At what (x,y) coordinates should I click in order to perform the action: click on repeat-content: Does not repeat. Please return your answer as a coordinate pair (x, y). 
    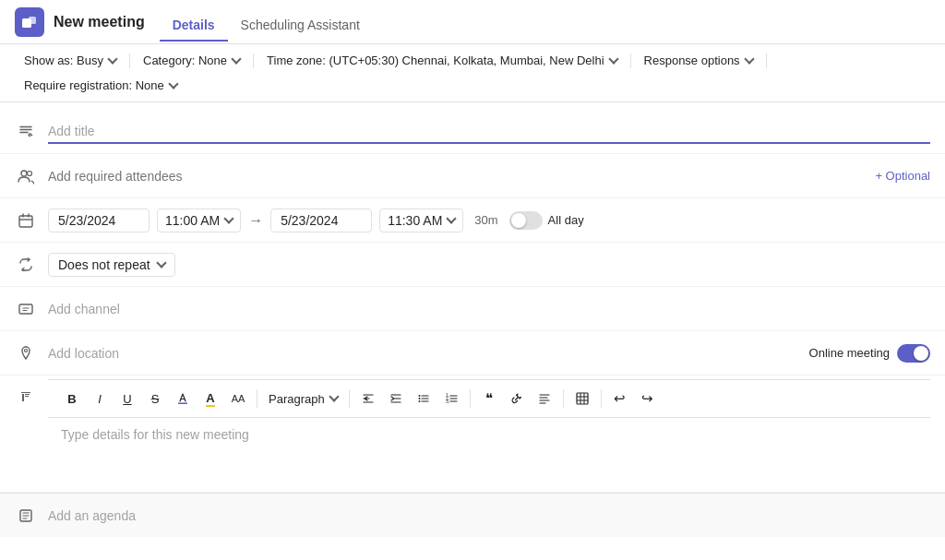
    Looking at the image, I should click on (489, 265).